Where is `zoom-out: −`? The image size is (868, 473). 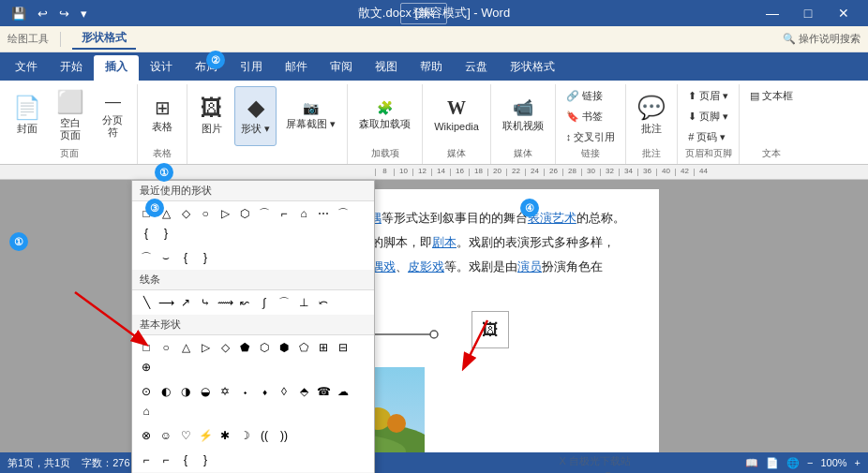
zoom-out: − is located at coordinates (810, 463).